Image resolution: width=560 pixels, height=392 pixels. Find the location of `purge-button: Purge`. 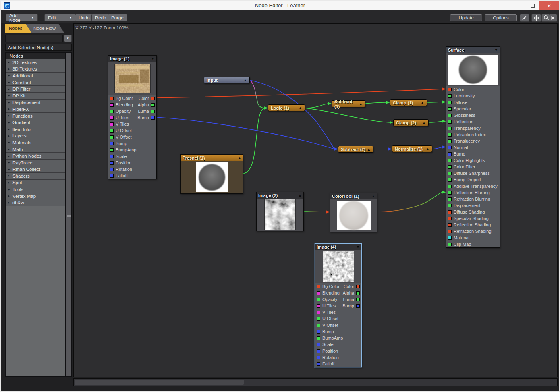

purge-button: Purge is located at coordinates (118, 18).